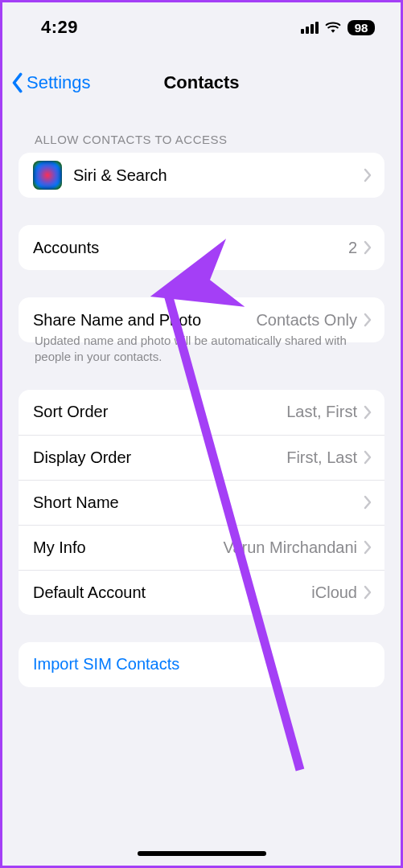 This screenshot has width=403, height=868. What do you see at coordinates (201, 665) in the screenshot?
I see `row-import-sim: Import SIM Contacts` at bounding box center [201, 665].